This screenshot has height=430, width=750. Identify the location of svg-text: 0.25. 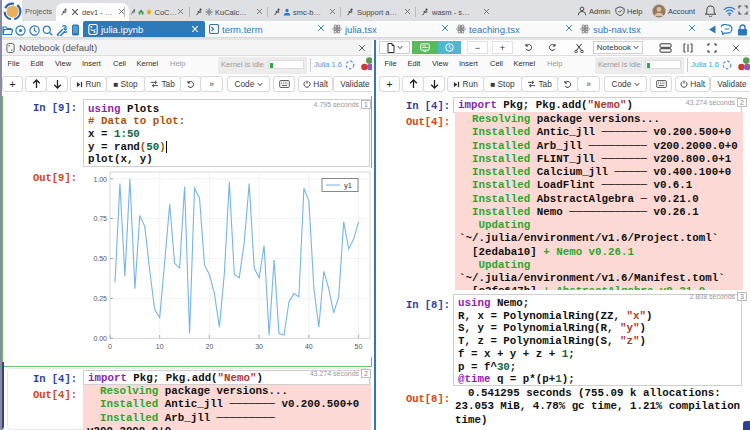
(100, 298).